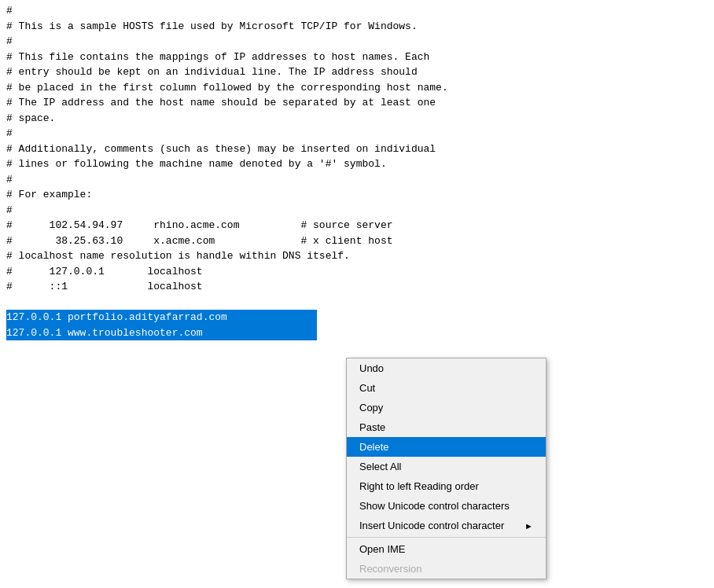  What do you see at coordinates (447, 447) in the screenshot?
I see `menu-item-delete: Delete` at bounding box center [447, 447].